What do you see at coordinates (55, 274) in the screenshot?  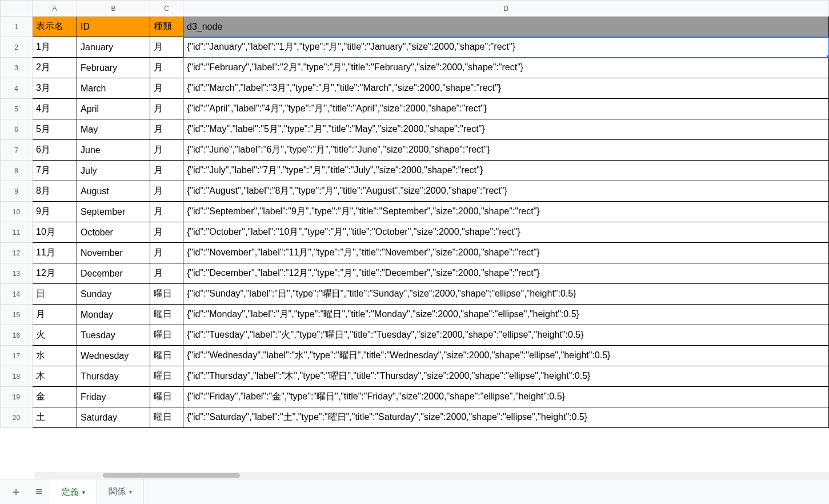 I see `cell-A13: 12月` at bounding box center [55, 274].